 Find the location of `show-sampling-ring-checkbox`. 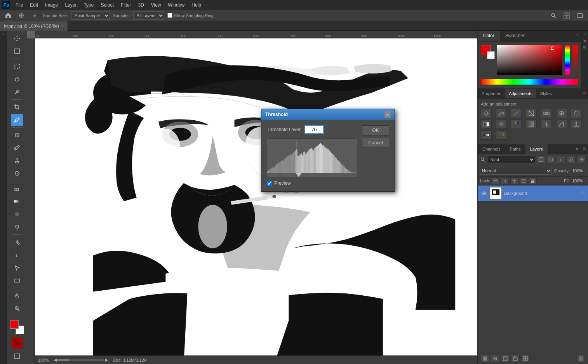

show-sampling-ring-checkbox is located at coordinates (170, 16).